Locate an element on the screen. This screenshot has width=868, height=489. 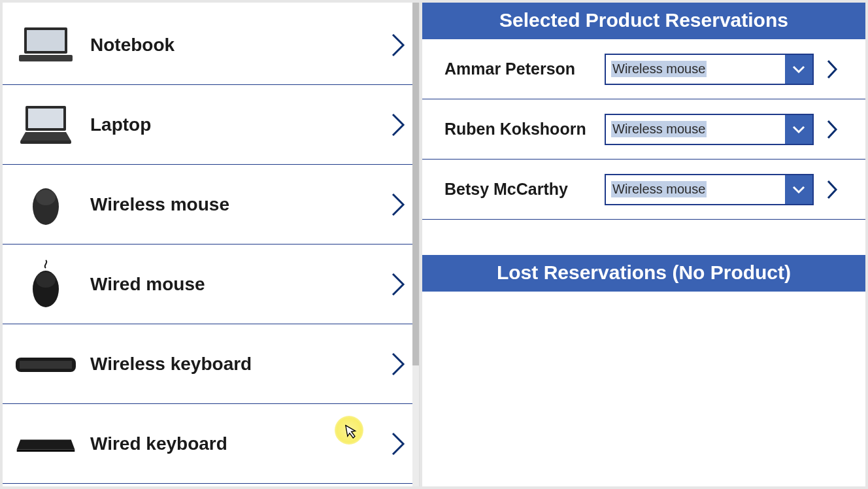
product-label: Wired keyboard is located at coordinates (239, 444).